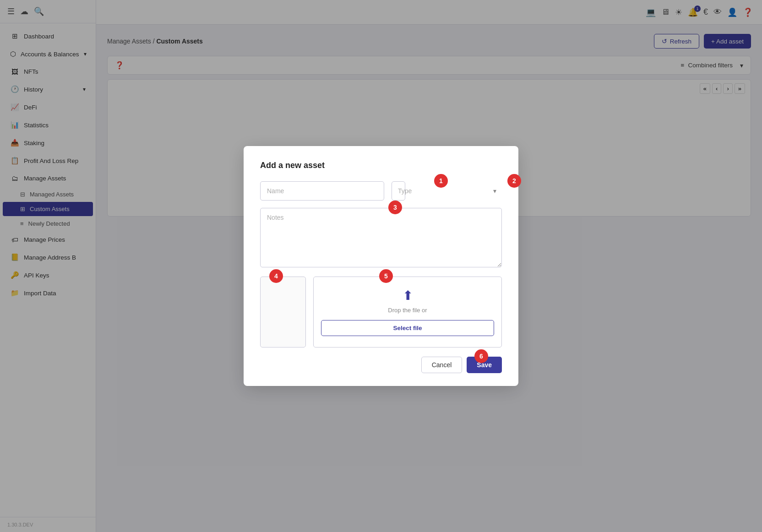 This screenshot has width=762, height=532. What do you see at coordinates (495, 191) in the screenshot?
I see `type-chevron-icon: ▾` at bounding box center [495, 191].